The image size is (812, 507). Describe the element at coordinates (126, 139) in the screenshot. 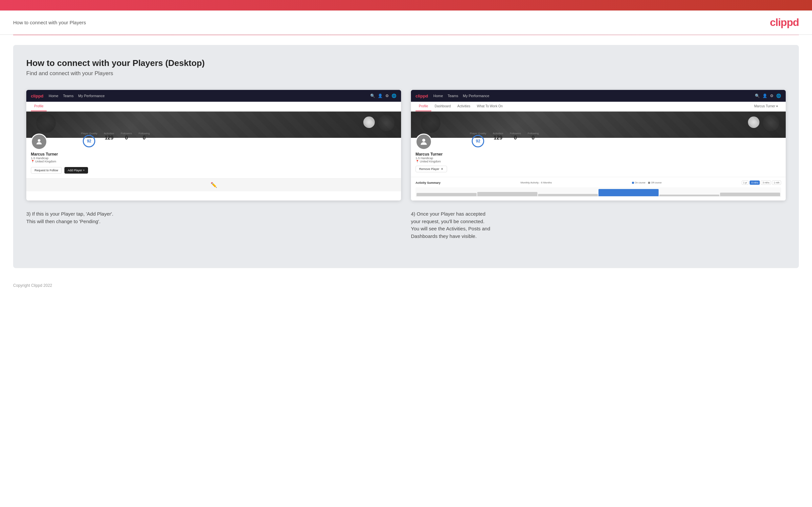

I see `stat-followers-1: Followers 0` at that location.